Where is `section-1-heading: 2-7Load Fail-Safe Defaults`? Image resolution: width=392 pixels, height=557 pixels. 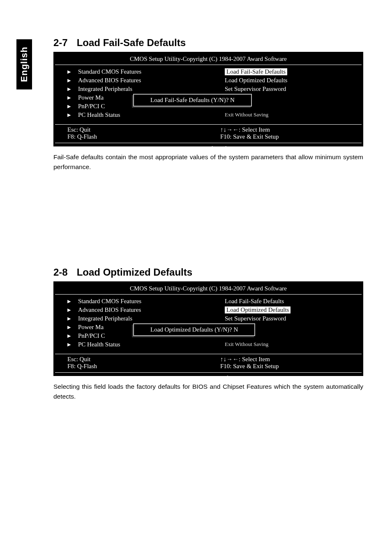 section-1-heading: 2-7Load Fail-Safe Defaults is located at coordinates (208, 43).